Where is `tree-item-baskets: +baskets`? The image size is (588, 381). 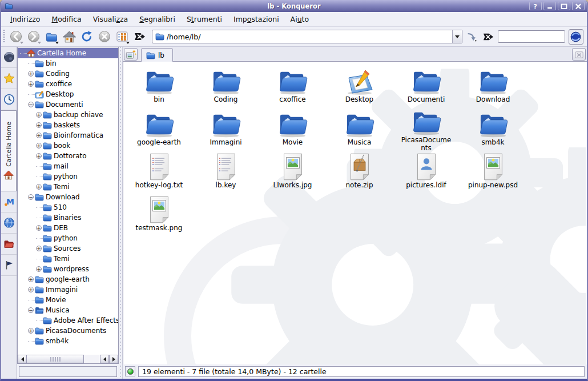 tree-item-baskets: +baskets is located at coordinates (68, 125).